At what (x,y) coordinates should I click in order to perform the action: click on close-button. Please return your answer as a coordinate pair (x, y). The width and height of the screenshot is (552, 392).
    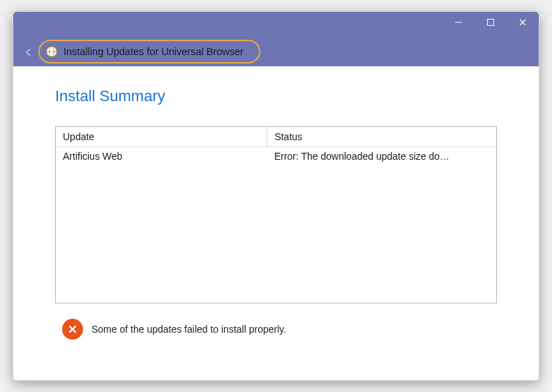
    Looking at the image, I should click on (523, 22).